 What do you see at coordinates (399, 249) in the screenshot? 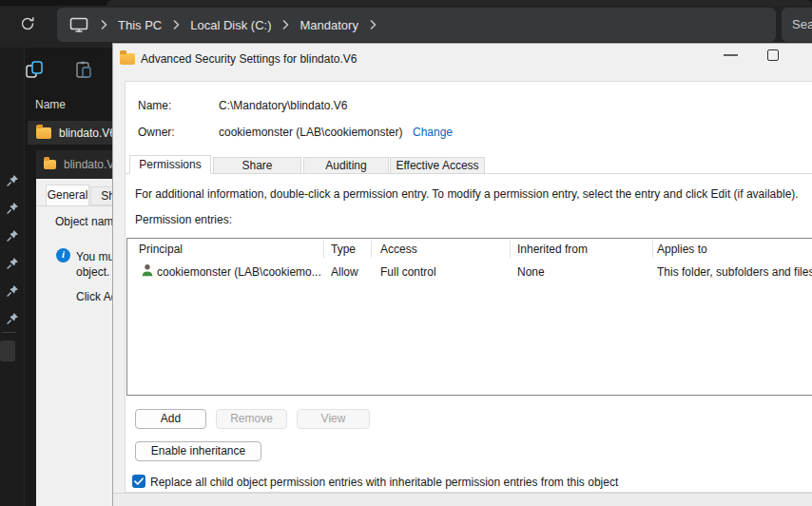
I see `column-header-access: Access` at bounding box center [399, 249].